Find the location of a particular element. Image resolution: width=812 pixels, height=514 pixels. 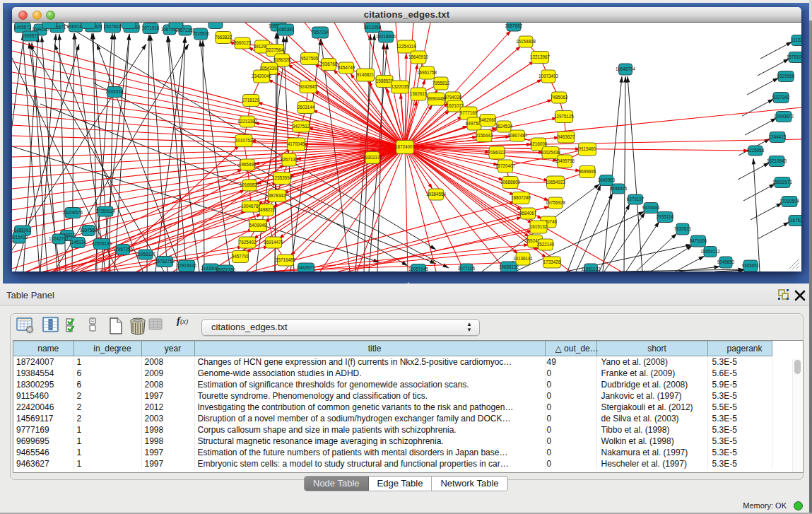

svg-text: 9474444 is located at coordinates (652, 208).